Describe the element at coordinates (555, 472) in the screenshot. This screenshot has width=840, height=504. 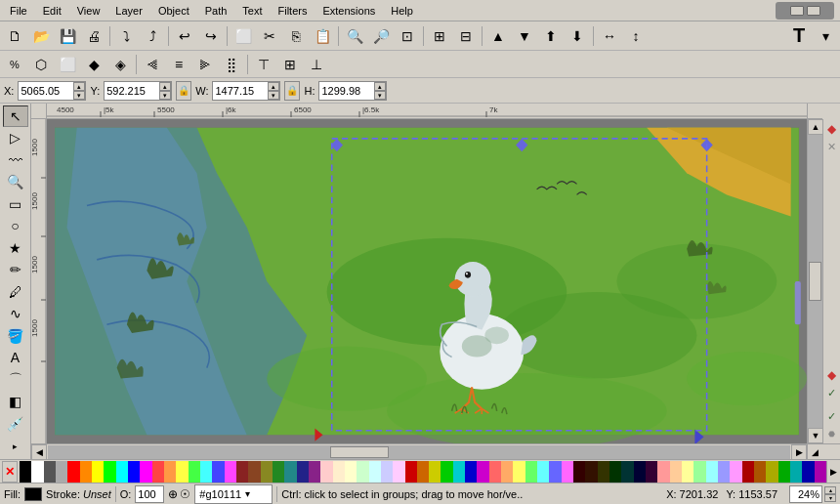
I see `color-swatch-6666ff` at that location.